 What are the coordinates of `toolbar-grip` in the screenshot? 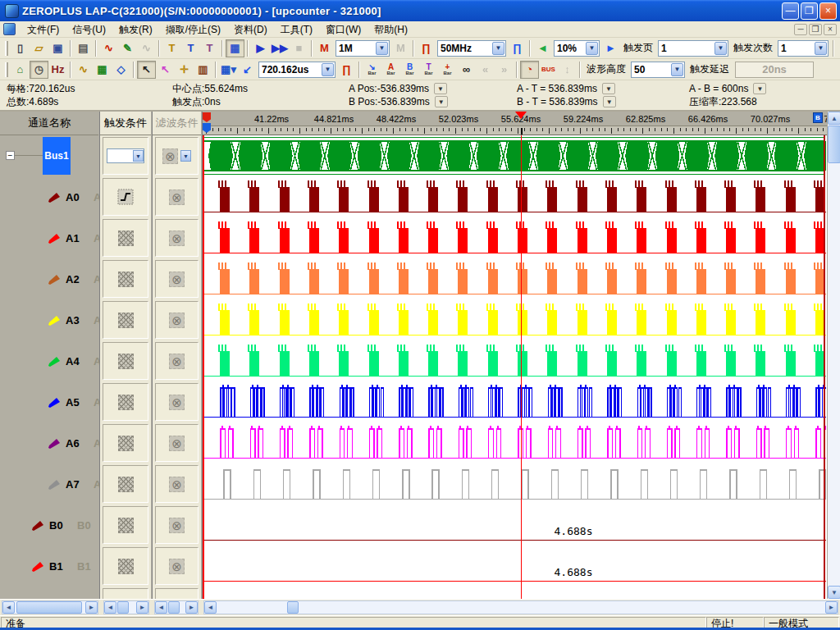 It's located at (7, 48).